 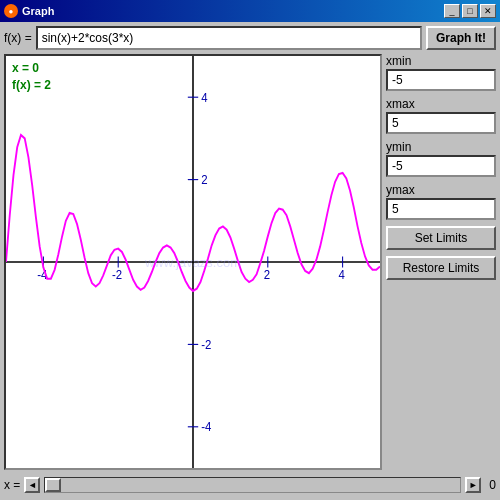 I want to click on xmax-label: xmax, so click(x=441, y=104).